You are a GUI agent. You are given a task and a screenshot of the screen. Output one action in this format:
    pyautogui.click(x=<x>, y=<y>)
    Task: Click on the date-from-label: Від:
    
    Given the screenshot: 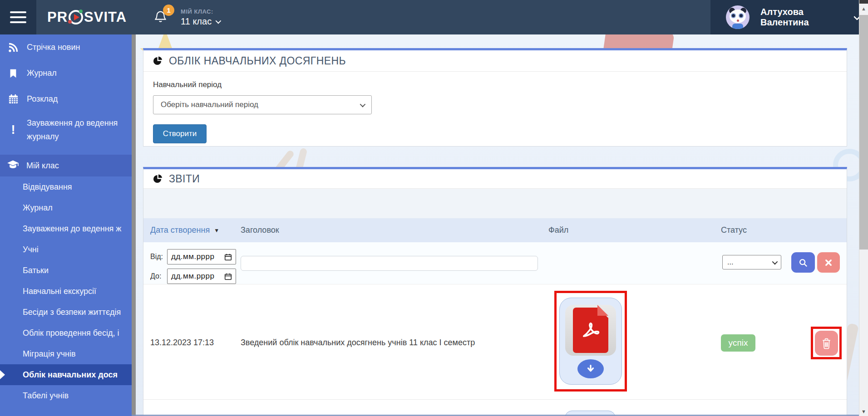 What is the action you would take?
    pyautogui.click(x=158, y=257)
    